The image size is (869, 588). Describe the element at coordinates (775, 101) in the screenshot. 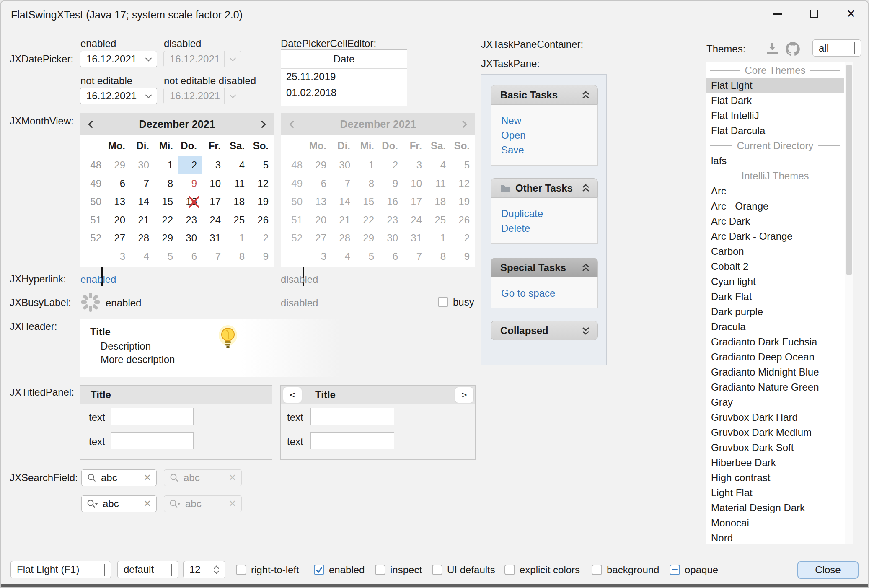

I see `theme-list-item: Flat Dark` at that location.